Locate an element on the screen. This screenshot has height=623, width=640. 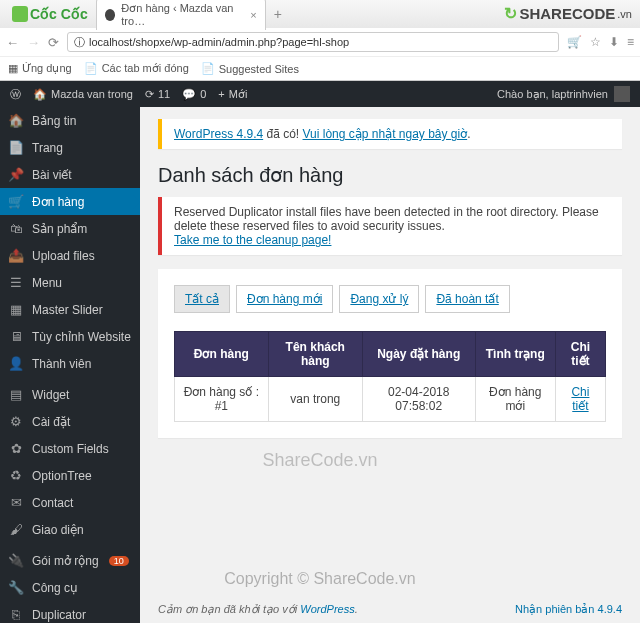
filter-tab: Đã hoàn tất is located at coordinates (467, 299).